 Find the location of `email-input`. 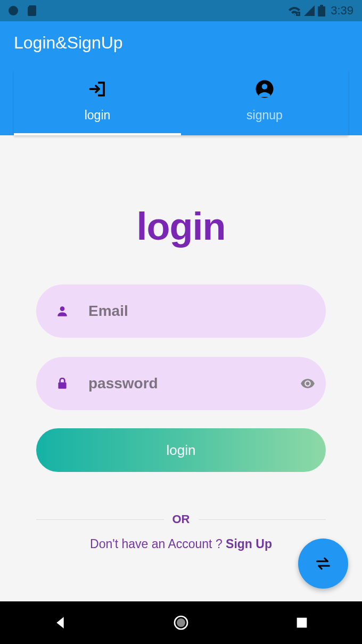

email-input is located at coordinates (198, 311).